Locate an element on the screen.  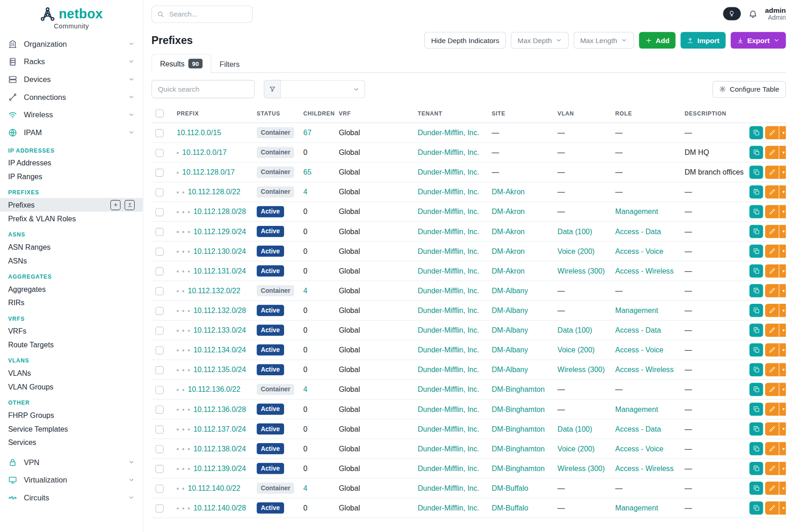
max-length-dropdown: Max Length is located at coordinates (604, 40).